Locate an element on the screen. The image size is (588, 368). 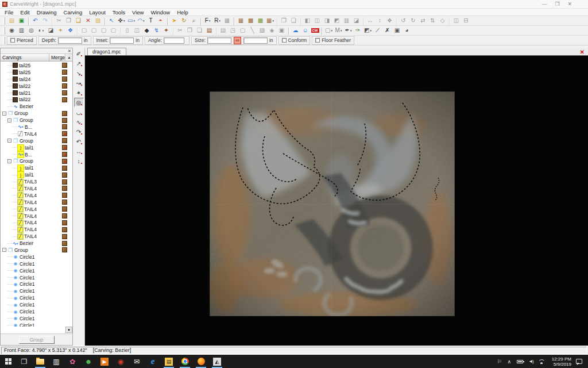
menu-item-layout: Layout is located at coordinates (98, 13).